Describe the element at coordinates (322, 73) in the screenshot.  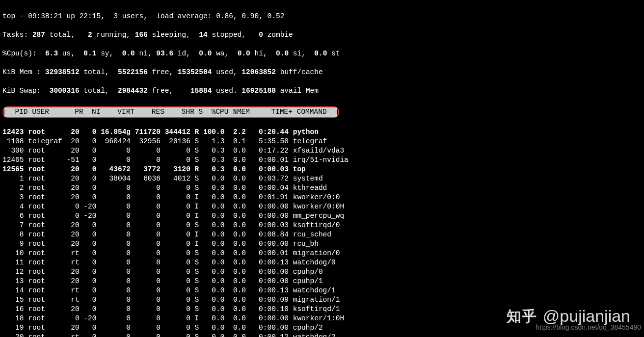
I see `top-summary-mem: KiB Mem : 32938512 total, 5522156 free, …` at that location.